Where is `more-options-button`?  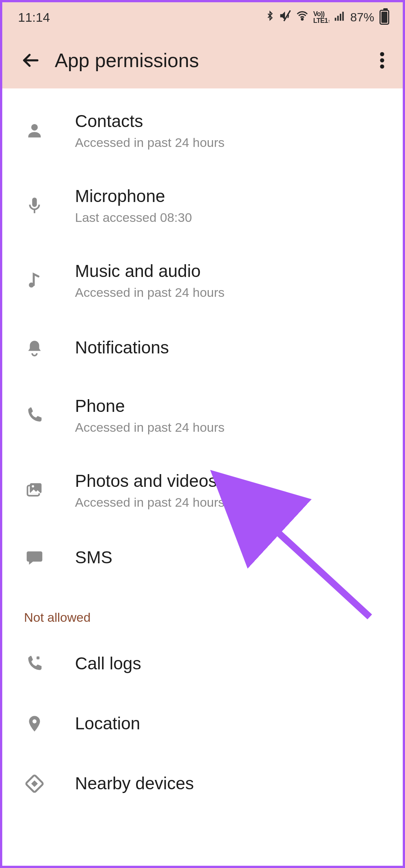
more-options-button is located at coordinates (382, 60).